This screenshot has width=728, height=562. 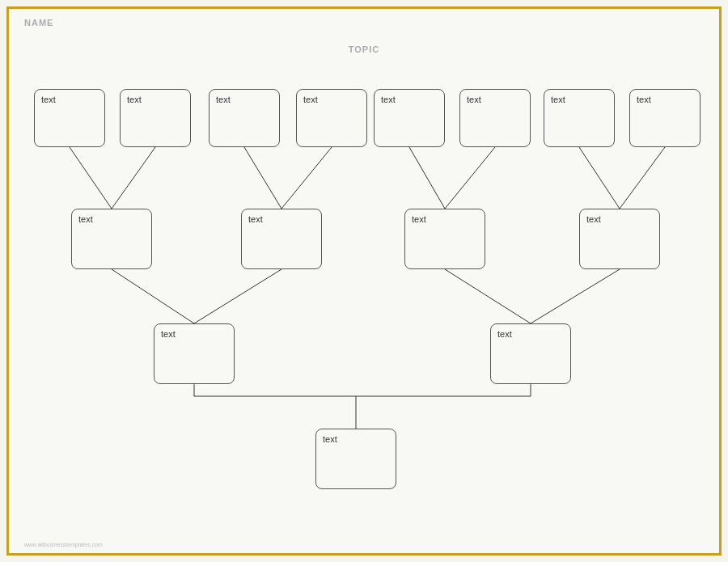 I want to click on row2-box3: text, so click(x=445, y=239).